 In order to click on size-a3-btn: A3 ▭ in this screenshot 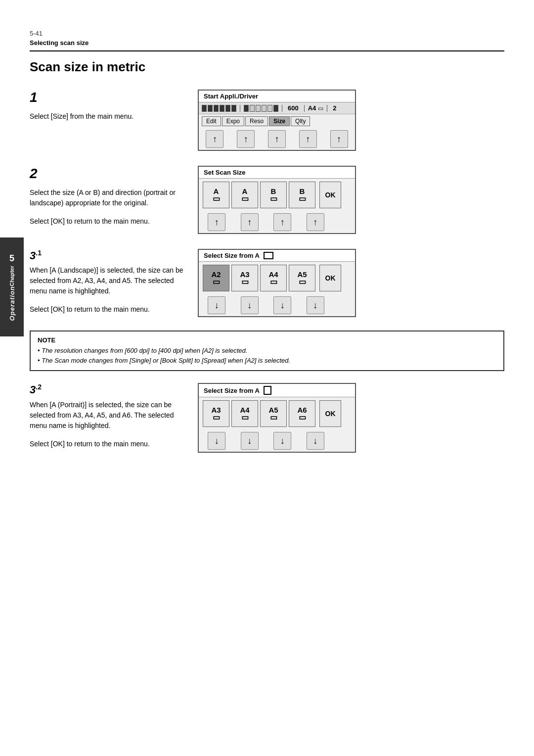, I will do `click(245, 278)`.